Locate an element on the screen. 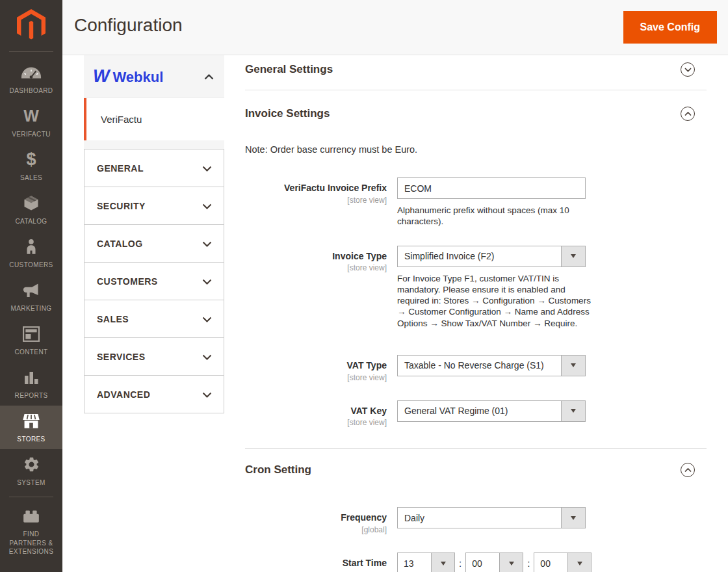  field-row-vat-key: VAT Key [store view] General VAT Regime … is located at coordinates (476, 414).